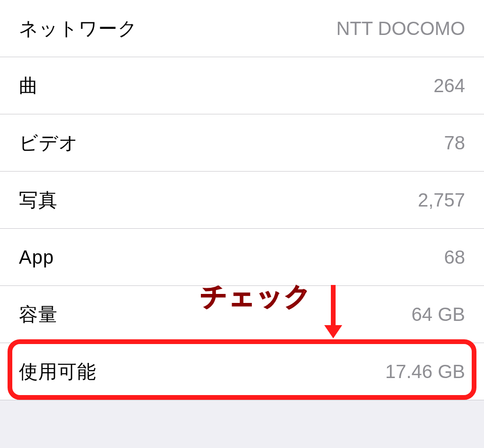 The width and height of the screenshot is (484, 448). Describe the element at coordinates (242, 424) in the screenshot. I see `footer-gap` at that location.